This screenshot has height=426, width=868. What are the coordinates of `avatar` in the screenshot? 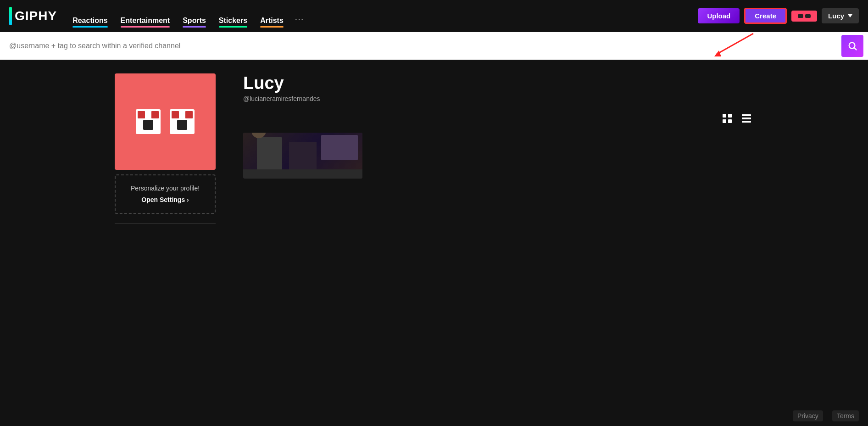 It's located at (165, 122).